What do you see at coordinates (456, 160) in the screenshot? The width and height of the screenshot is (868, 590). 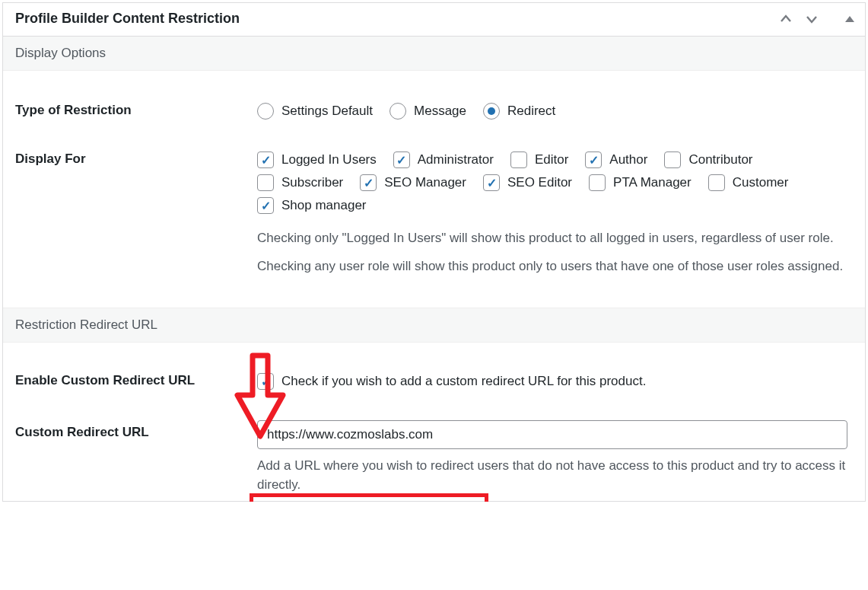 I see `check-label: Administrator` at bounding box center [456, 160].